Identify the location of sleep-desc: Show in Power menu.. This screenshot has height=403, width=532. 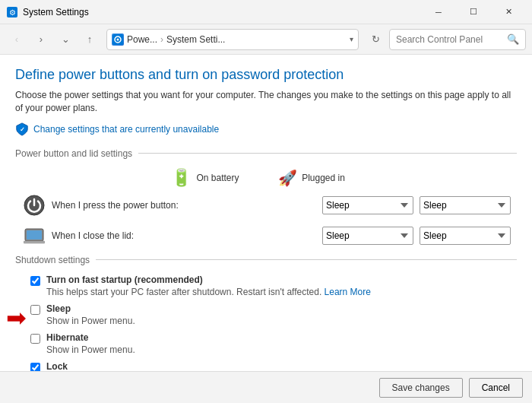
(91, 321).